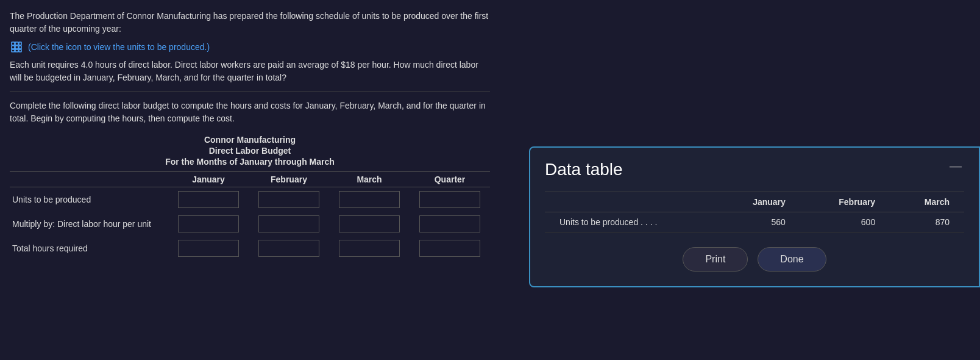 The height and width of the screenshot is (360, 980). I want to click on data-col-february: February, so click(845, 203).